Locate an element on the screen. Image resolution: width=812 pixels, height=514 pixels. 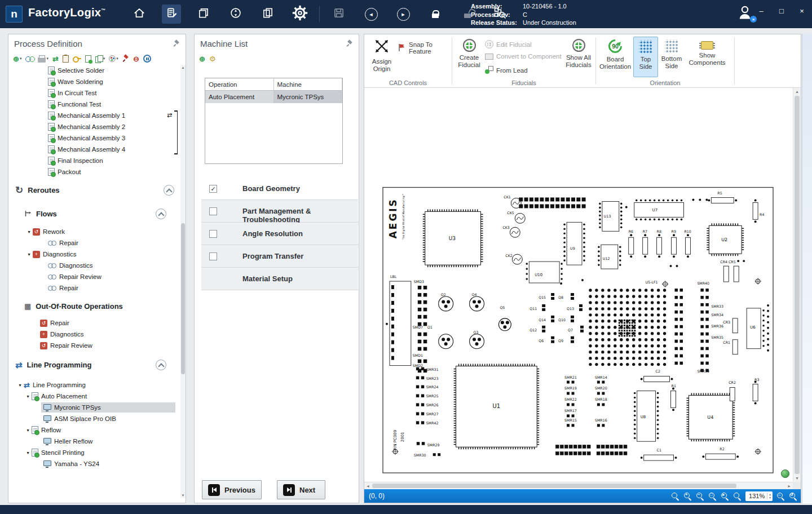
tree-item-auto-placement: ▾Auto Placement is located at coordinates (94, 396).